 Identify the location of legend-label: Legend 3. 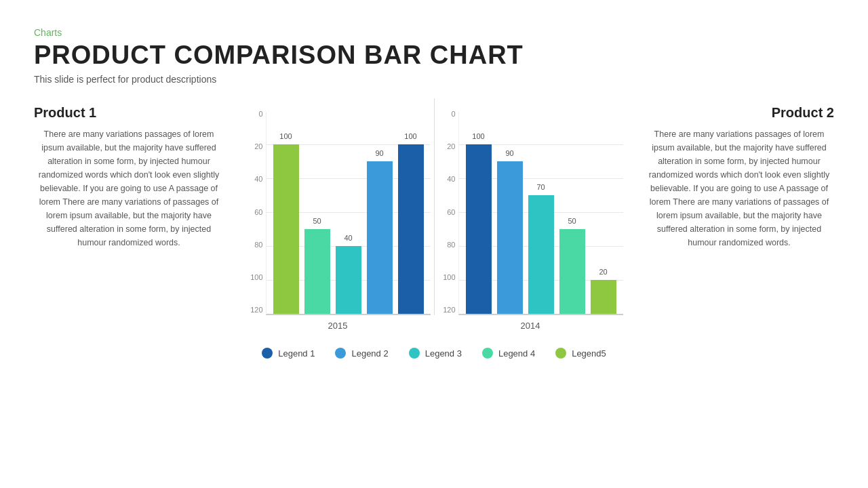
(443, 354).